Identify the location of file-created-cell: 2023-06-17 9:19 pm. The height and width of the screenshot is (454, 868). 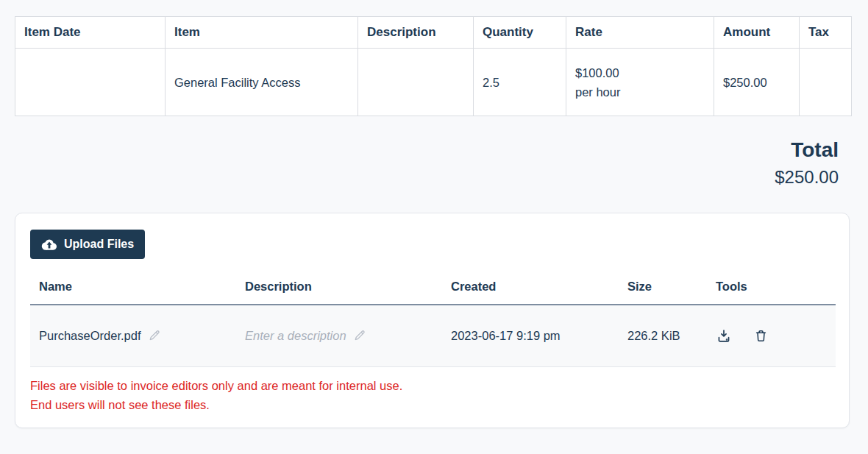
(530, 336).